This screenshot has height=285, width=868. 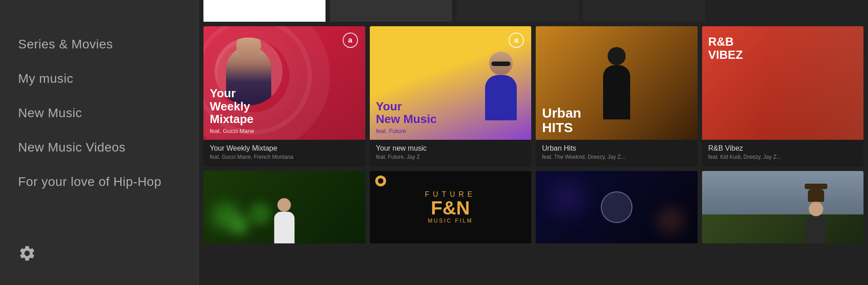 What do you see at coordinates (501, 64) in the screenshot?
I see `sunglasses` at bounding box center [501, 64].